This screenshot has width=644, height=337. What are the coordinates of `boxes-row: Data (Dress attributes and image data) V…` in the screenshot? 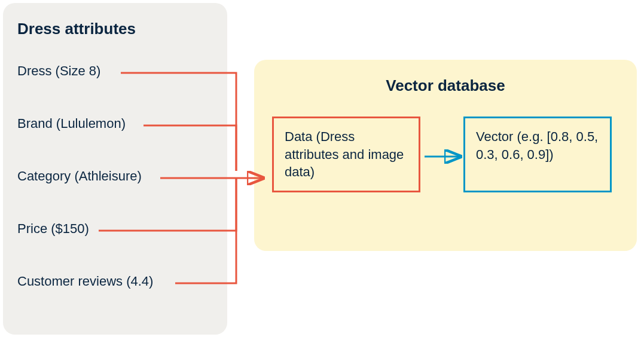 It's located at (445, 154).